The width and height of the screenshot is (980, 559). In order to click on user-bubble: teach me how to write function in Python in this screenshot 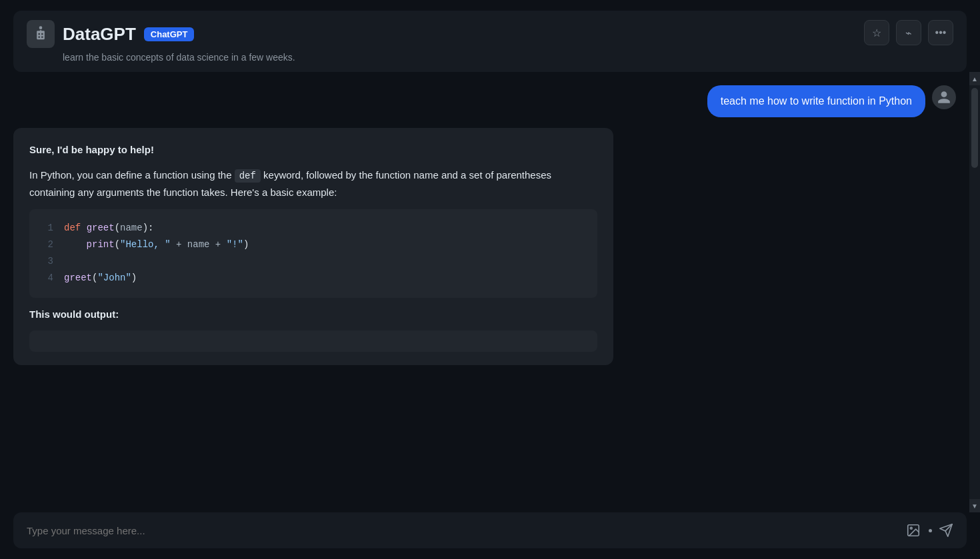, I will do `click(816, 101)`.